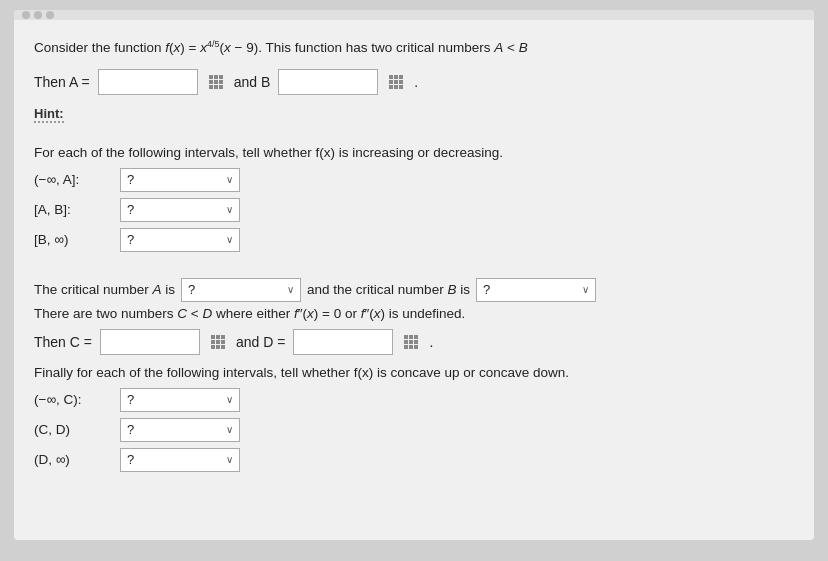 This screenshot has height=561, width=828. What do you see at coordinates (241, 290) in the screenshot?
I see `critical-a-dropdown: ? ∨` at bounding box center [241, 290].